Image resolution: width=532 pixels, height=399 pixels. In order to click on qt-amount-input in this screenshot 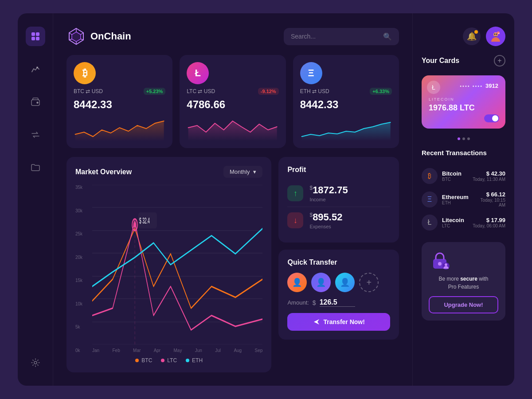, I will do `click(337, 302)`.